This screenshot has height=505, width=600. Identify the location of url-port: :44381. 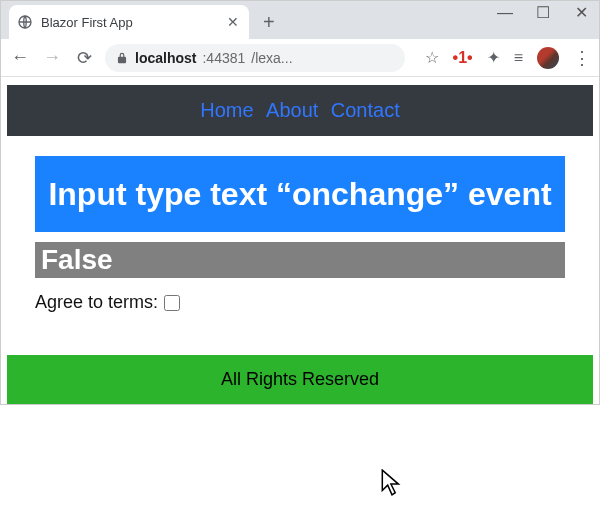
(224, 58).